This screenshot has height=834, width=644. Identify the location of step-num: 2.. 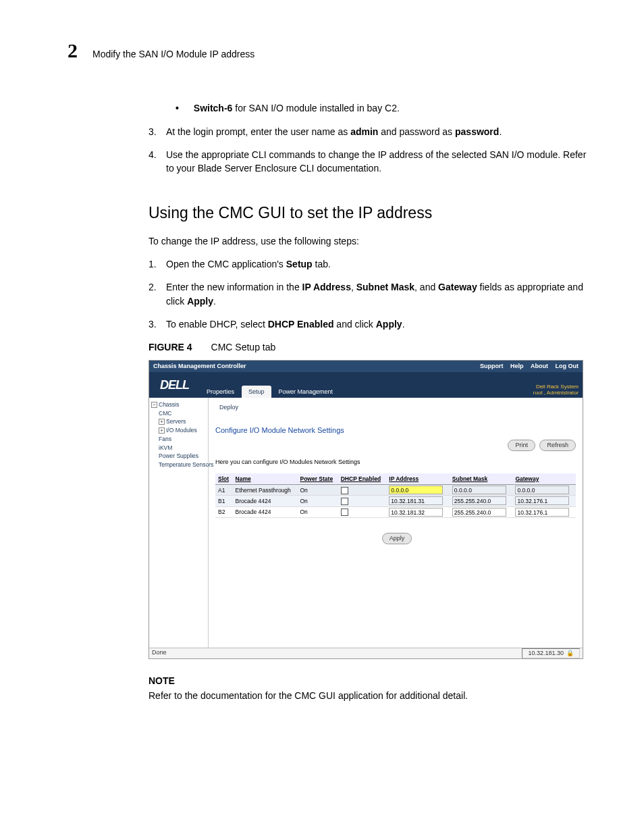
(157, 294).